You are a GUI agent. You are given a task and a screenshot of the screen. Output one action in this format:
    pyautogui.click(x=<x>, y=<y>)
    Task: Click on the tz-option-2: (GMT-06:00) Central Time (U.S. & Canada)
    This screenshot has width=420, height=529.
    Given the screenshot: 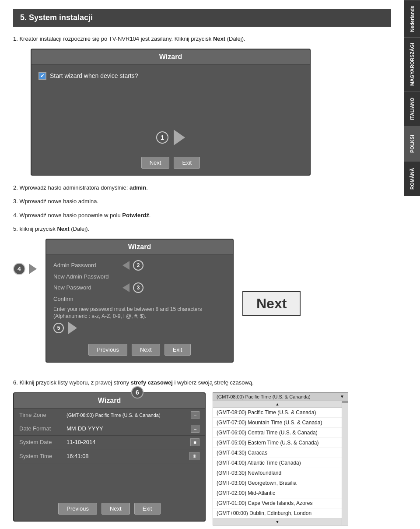 What is the action you would take?
    pyautogui.click(x=277, y=433)
    